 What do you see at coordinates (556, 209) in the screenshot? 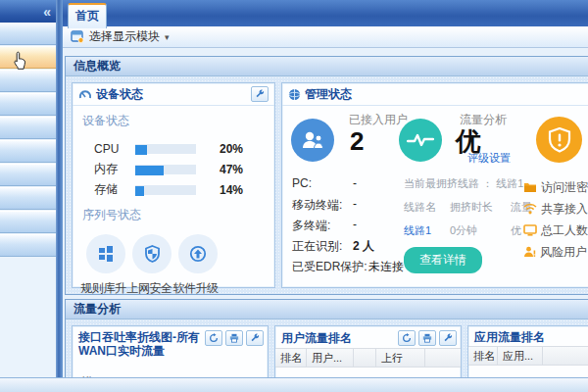
I see `shared-access-link: 共享接入` at bounding box center [556, 209].